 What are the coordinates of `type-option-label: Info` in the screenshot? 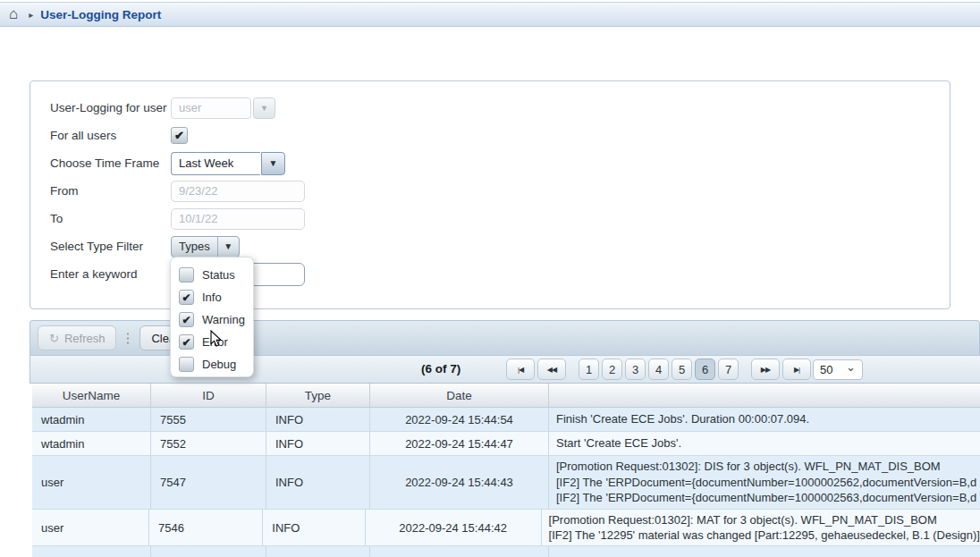 It's located at (212, 297).